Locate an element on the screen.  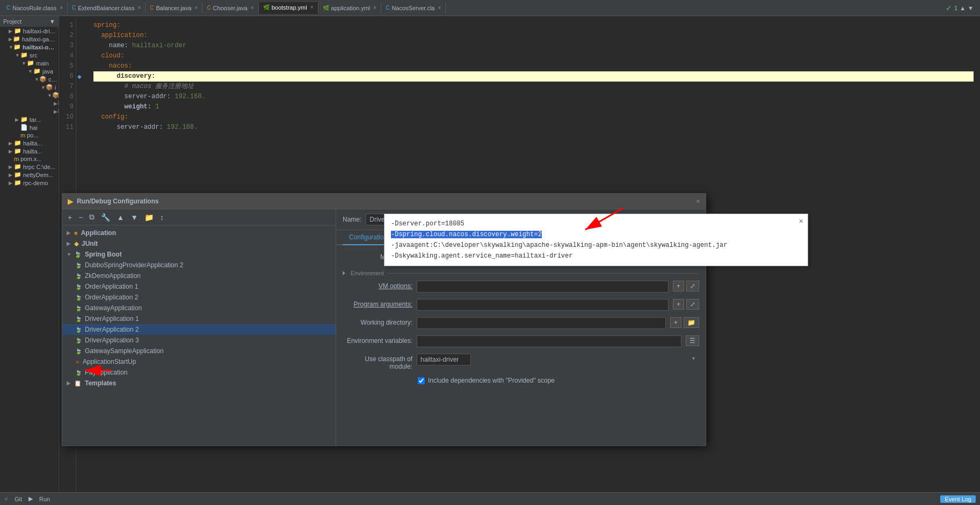
tree-hailtaxi-gateway: ▶ 📁 hailtaxi-gateway is located at coordinates (29, 39).